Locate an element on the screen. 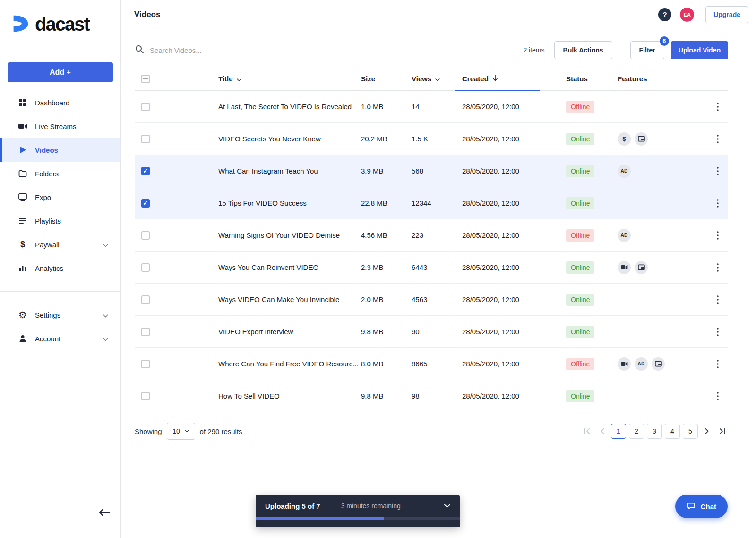 This screenshot has width=756, height=538. sidebar-item-account: Account is located at coordinates (60, 338).